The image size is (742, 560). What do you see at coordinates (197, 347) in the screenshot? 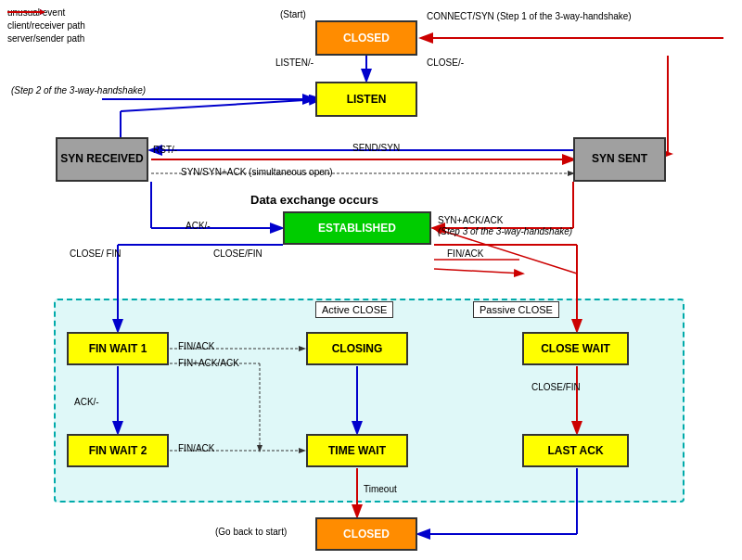
I see `label-fin-ack-closing: FIN/ACK` at bounding box center [197, 347].